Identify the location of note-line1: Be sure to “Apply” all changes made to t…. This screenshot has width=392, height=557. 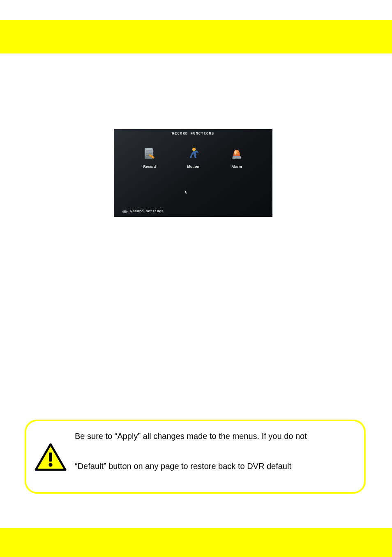
(216, 436).